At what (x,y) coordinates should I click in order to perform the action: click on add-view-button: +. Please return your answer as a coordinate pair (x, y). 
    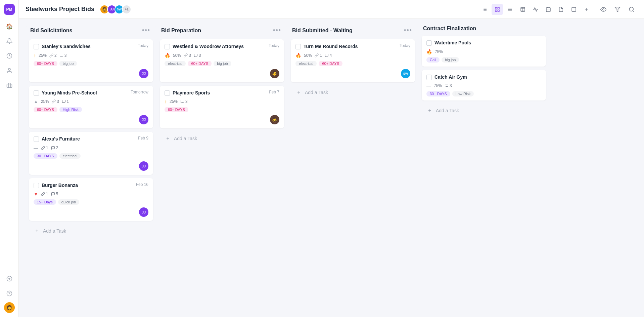
    Looking at the image, I should click on (587, 9).